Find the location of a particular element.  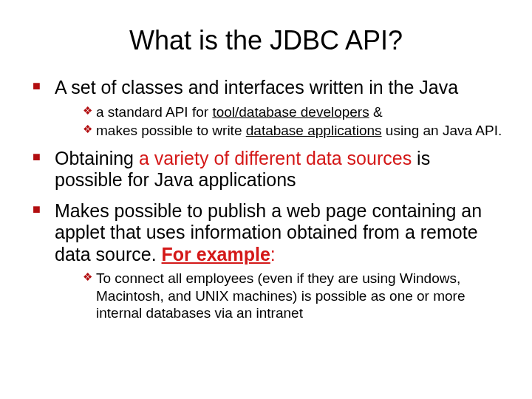

bullet-3-sublist: To connect all employees (even if they a… is located at coordinates (279, 296).